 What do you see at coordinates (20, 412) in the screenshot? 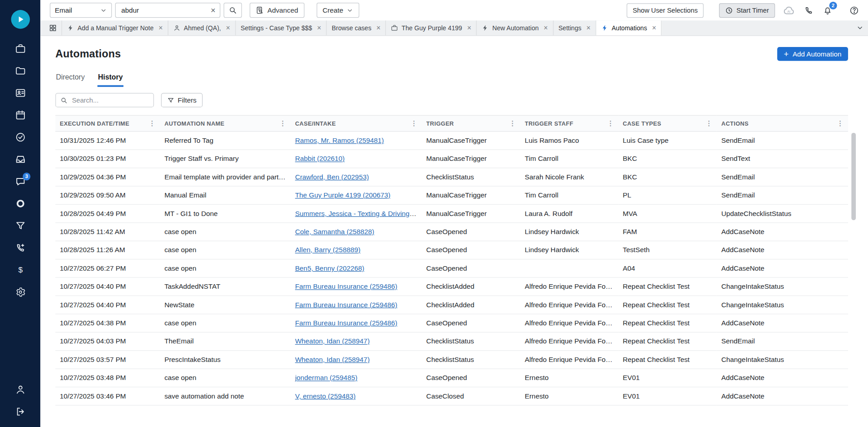
I see `sidebar-item-logout` at bounding box center [20, 412].